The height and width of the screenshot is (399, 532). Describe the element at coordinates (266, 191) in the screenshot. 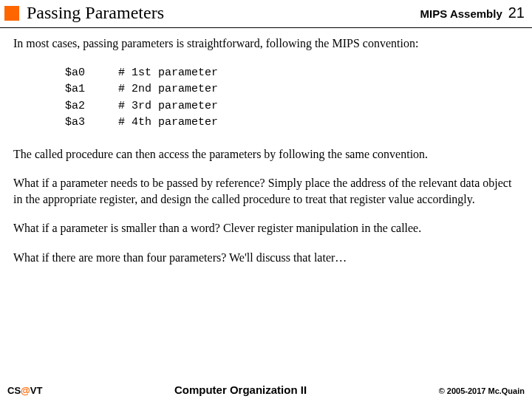

I see `paragraph-2: What if a parameter needs to be passed b…` at that location.